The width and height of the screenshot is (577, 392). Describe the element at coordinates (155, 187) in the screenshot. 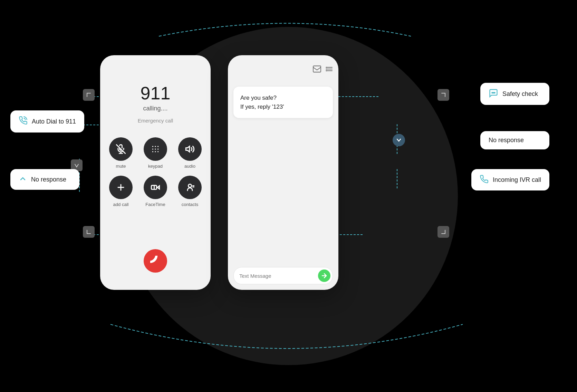

I see `facetime-icon-circle` at that location.